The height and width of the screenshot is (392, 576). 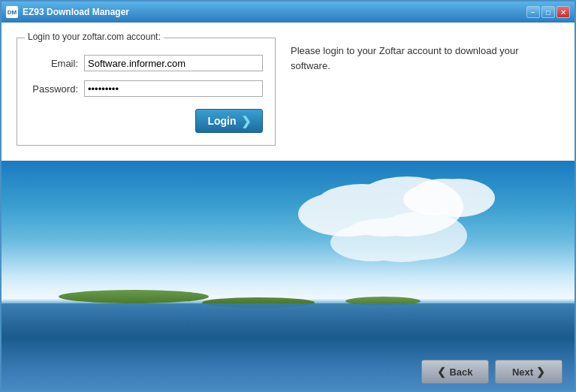 I want to click on login-button: Login ❯, so click(x=229, y=121).